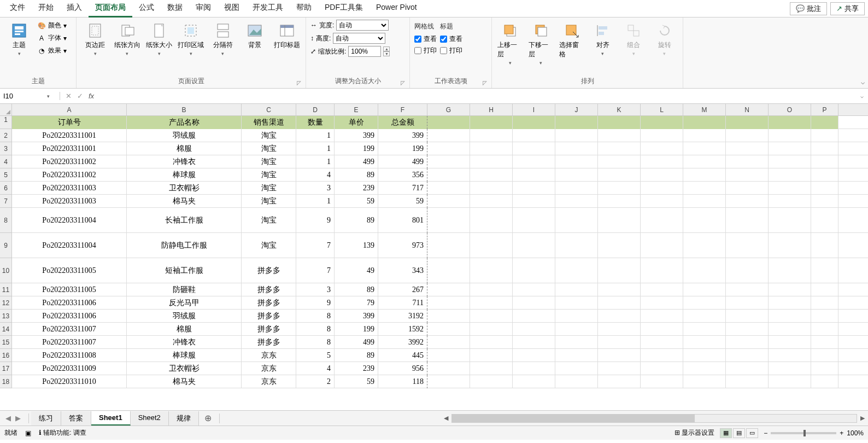 The image size is (868, 443). What do you see at coordinates (478, 96) in the screenshot?
I see `formula-input` at bounding box center [478, 96].